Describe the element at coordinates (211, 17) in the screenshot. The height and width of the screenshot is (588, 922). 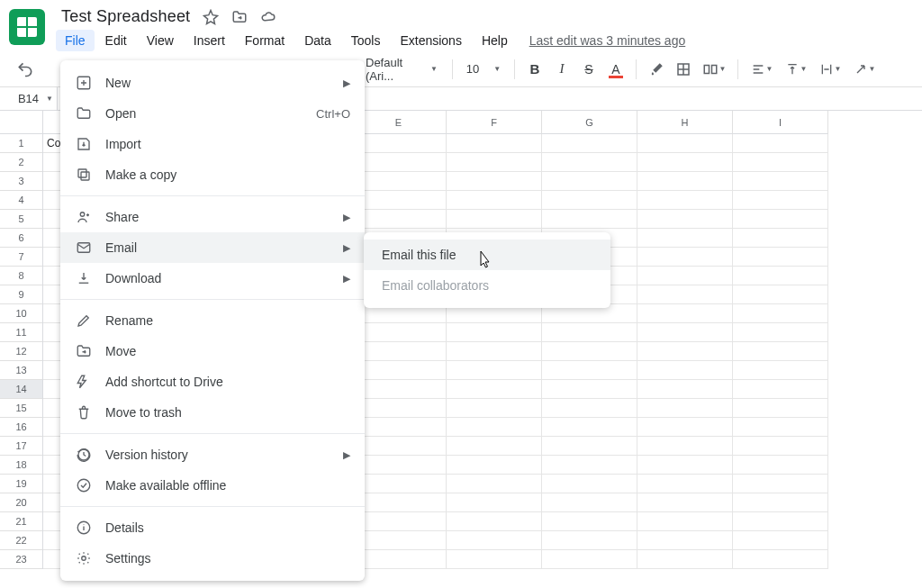
I see `star-icon` at that location.